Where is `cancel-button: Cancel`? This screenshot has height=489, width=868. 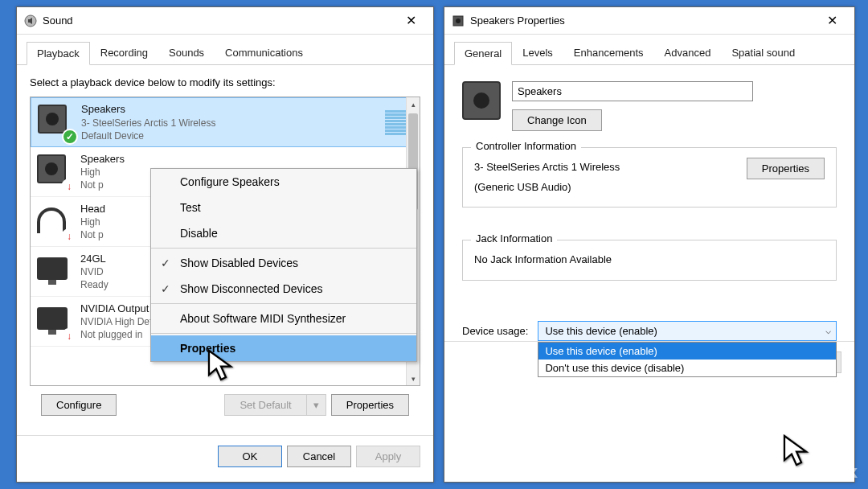
cancel-button: Cancel is located at coordinates (319, 457).